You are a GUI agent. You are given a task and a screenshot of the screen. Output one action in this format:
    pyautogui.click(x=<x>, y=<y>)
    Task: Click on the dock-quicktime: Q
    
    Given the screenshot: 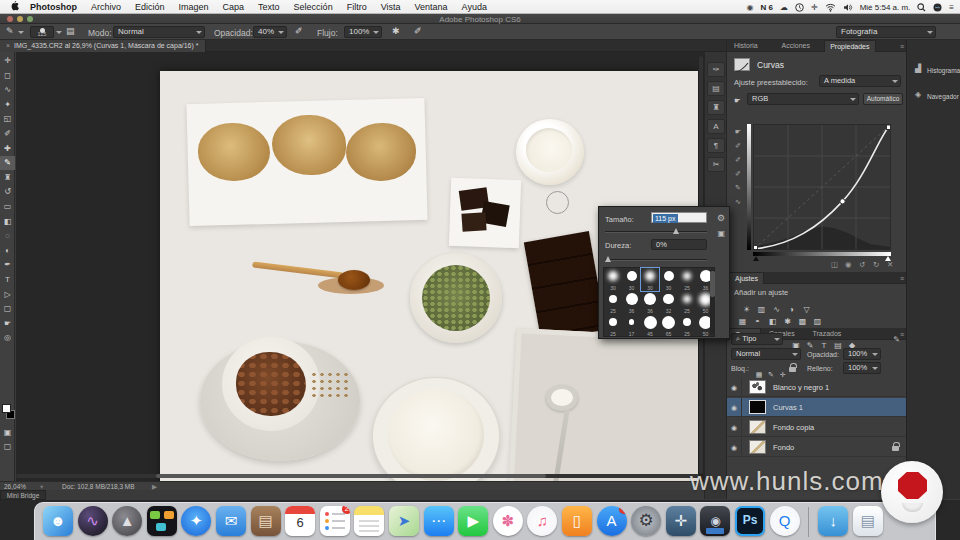 What is the action you would take?
    pyautogui.click(x=785, y=521)
    